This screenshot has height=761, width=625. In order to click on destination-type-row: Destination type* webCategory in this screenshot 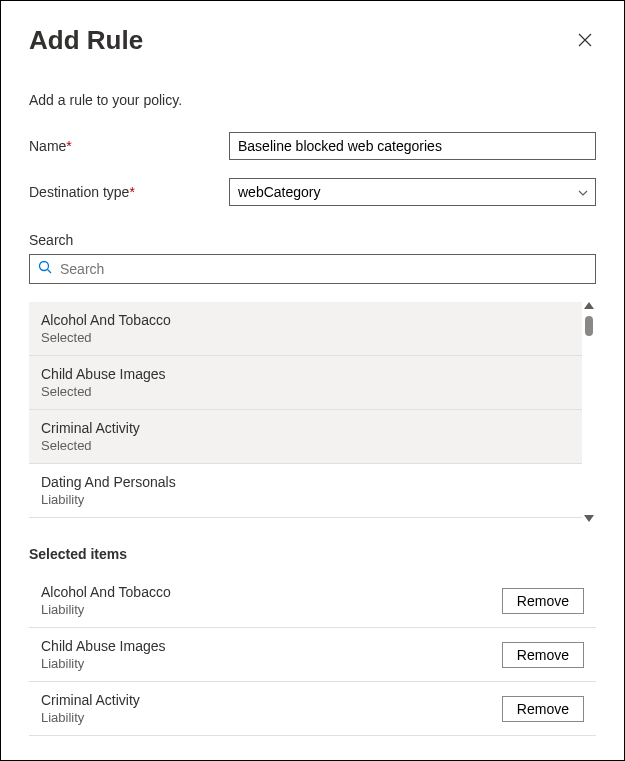, I will do `click(312, 192)`.